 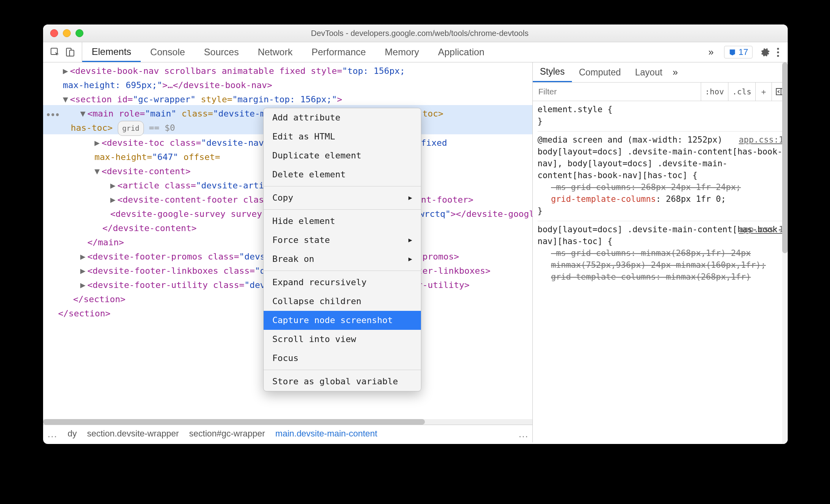 What do you see at coordinates (746, 52) in the screenshot?
I see `toolbar-right: » 17` at bounding box center [746, 52].